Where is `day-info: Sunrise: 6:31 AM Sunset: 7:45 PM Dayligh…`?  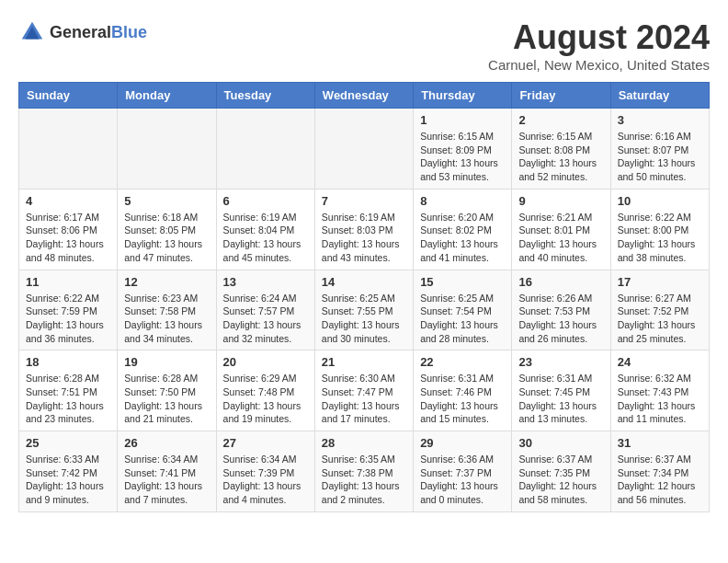
day-info: Sunrise: 6:31 AM Sunset: 7:45 PM Dayligh… is located at coordinates (561, 399).